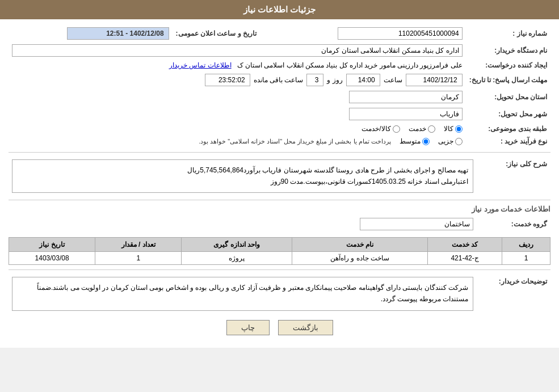 The height and width of the screenshot is (392, 559). What do you see at coordinates (465, 244) in the screenshot?
I see `col-header-code: کد خدمت` at bounding box center [465, 244].